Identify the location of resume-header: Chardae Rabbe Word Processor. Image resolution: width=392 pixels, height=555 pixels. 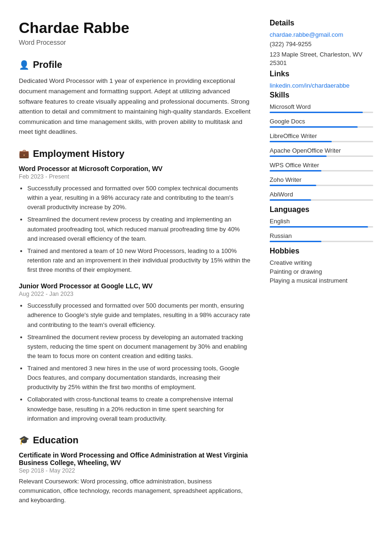
(135, 33).